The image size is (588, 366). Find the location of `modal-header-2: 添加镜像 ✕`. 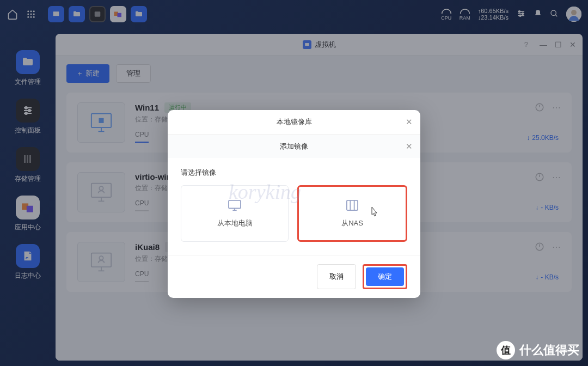

modal-header-2: 添加镜像 ✕ is located at coordinates (294, 146).